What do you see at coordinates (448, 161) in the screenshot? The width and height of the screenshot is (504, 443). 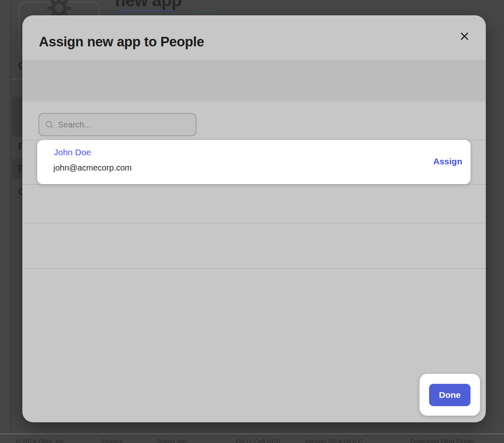 I see `assign-button: Assign` at bounding box center [448, 161].